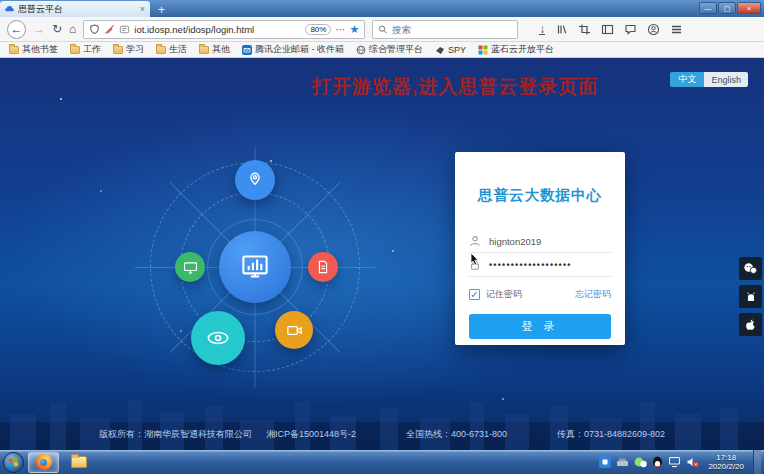 This screenshot has height=474, width=764. Describe the element at coordinates (676, 30) in the screenshot. I see `menu-icon` at that location.